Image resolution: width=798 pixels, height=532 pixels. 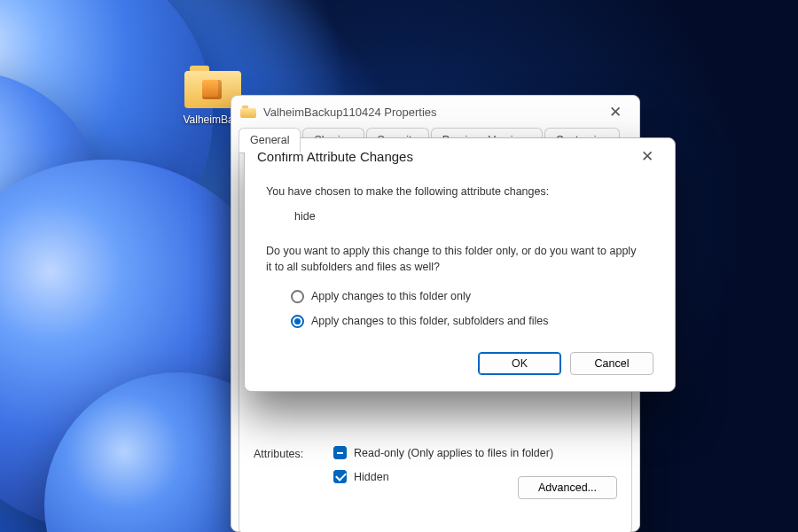 I want to click on radio-recursive: Apply changes to this folder, subfolders…, so click(x=472, y=322).